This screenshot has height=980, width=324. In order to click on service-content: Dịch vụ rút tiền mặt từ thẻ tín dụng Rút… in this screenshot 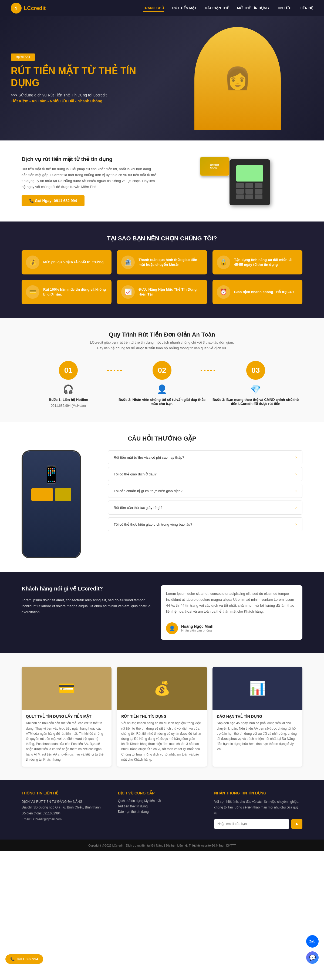, I will do `click(89, 181)`.